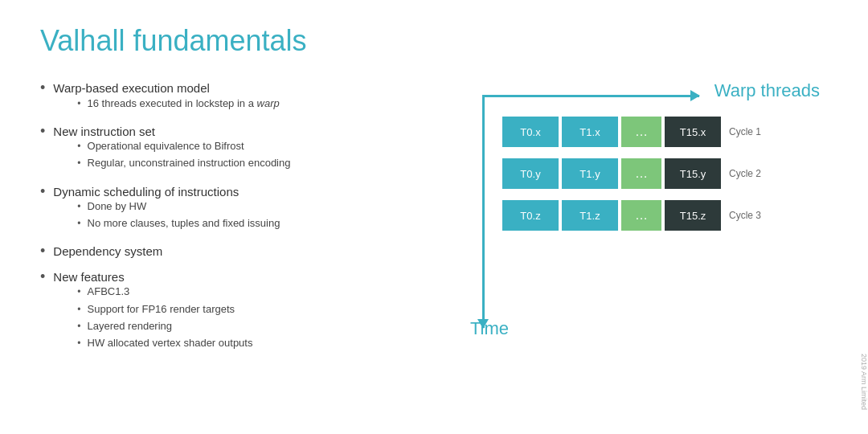 Image resolution: width=868 pixels, height=434 pixels. What do you see at coordinates (178, 104) in the screenshot?
I see `sub-bullet-1-1: • 16 threads executed in lockstep in a w…` at bounding box center [178, 104].